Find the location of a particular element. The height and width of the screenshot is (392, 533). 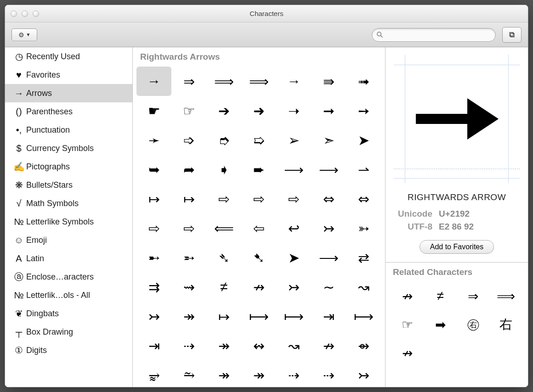

sidebar-item: ⓐEnclose…aracters is located at coordinates (69, 277).